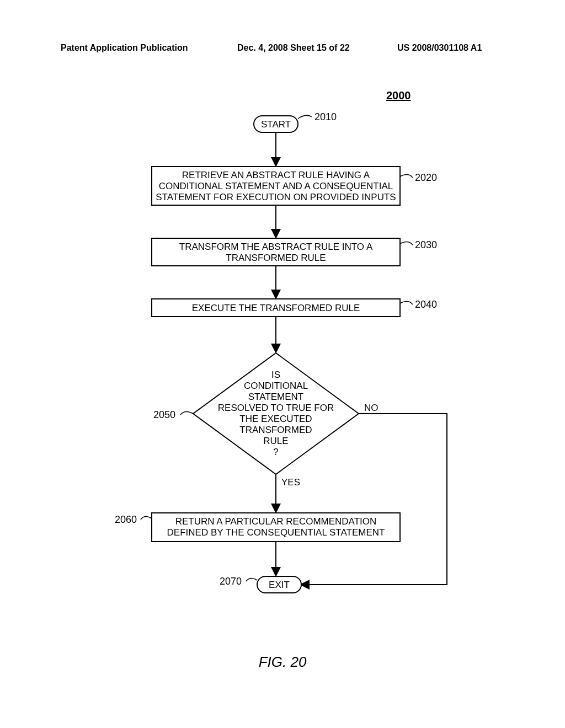 Image resolution: width=565 pixels, height=728 pixels. Describe the element at coordinates (279, 585) in the screenshot. I see `exit-node: EXIT` at that location.